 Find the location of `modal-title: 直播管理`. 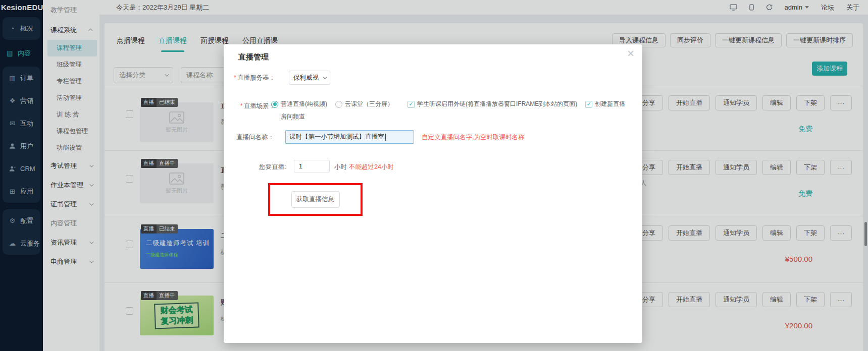

modal-title: 直播管理 is located at coordinates (253, 57).